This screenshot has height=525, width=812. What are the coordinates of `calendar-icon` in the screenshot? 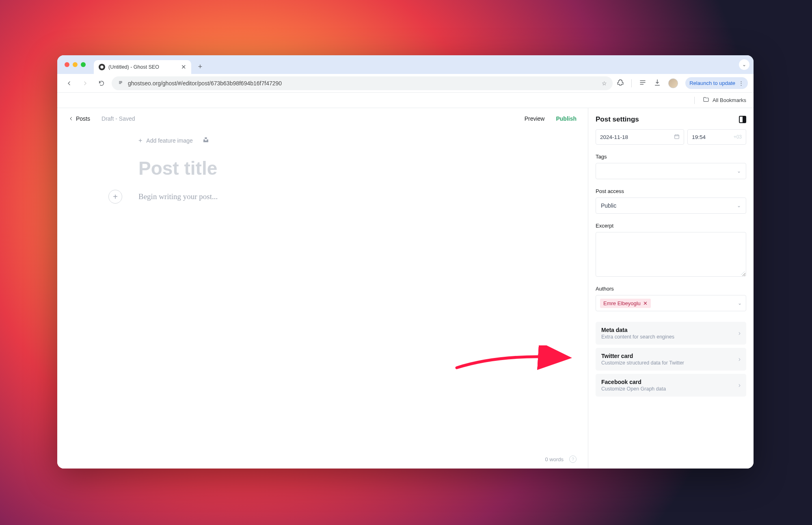 It's located at (677, 137).